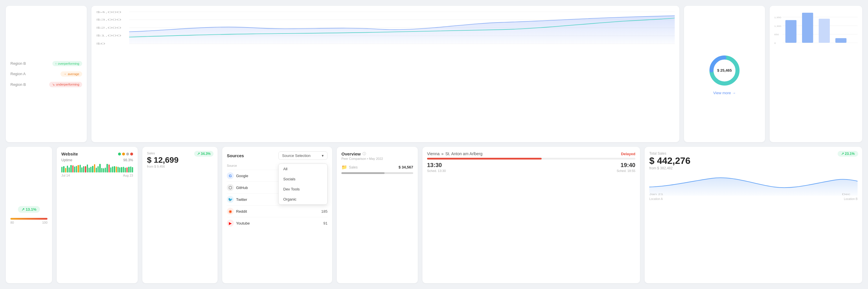 Image resolution: width=868 pixels, height=289 pixels. I want to click on train-sched: Sched. 13:30 Sched. 18:55, so click(531, 171).